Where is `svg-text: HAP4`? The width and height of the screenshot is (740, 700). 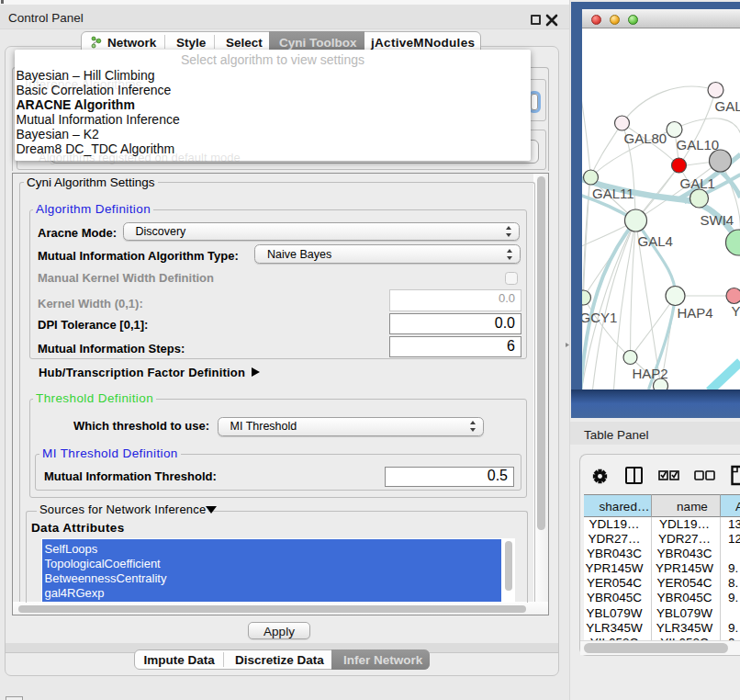
svg-text: HAP4 is located at coordinates (694, 312).